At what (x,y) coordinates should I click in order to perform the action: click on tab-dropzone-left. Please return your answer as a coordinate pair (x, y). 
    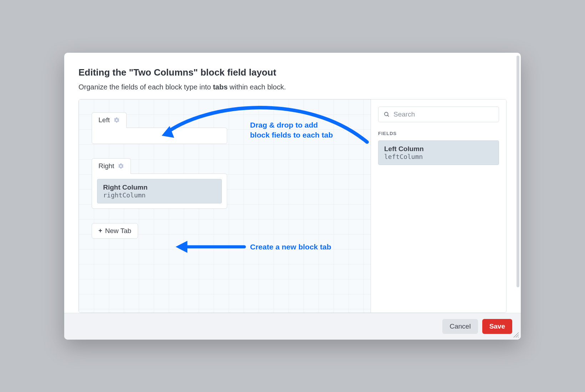
    Looking at the image, I should click on (159, 136).